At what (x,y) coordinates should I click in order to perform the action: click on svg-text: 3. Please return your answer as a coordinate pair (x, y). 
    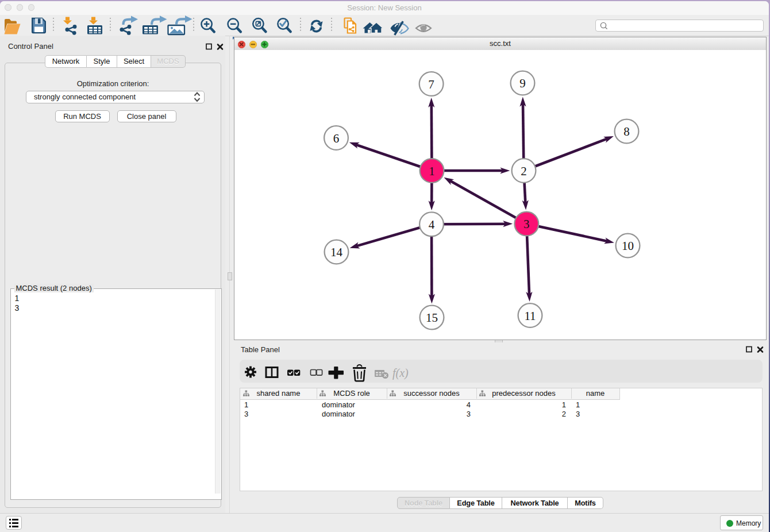
    Looking at the image, I should click on (526, 224).